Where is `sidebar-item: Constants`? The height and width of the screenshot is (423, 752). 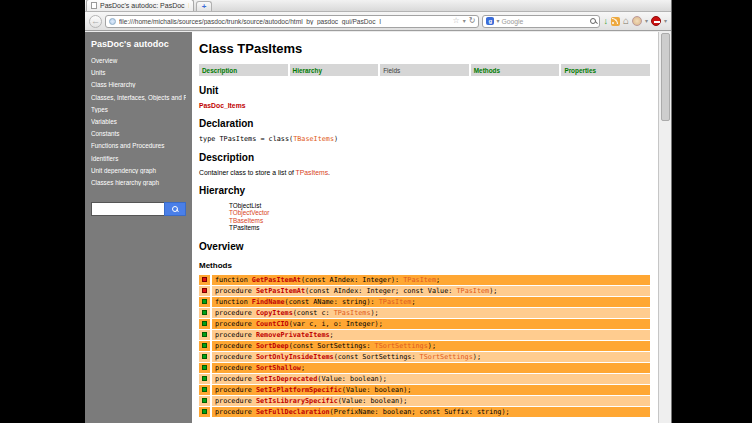 sidebar-item: Constants is located at coordinates (138, 134).